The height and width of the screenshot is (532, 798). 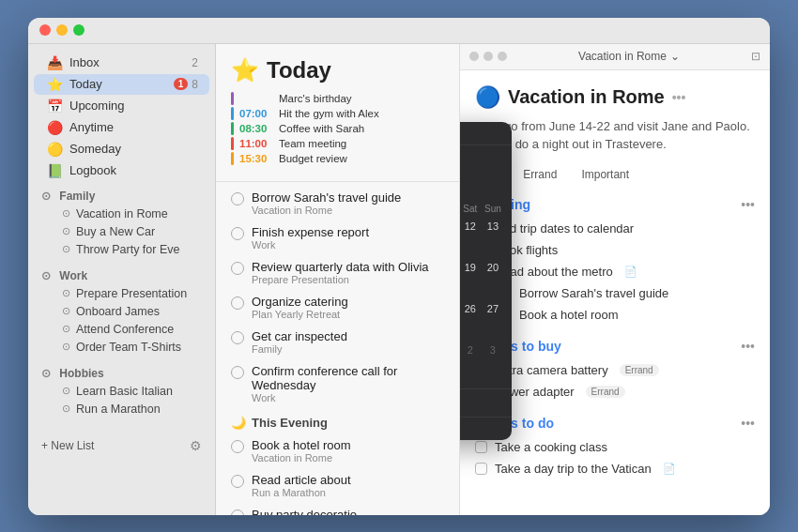 I want to click on doc-icon: 📄, so click(x=669, y=469).